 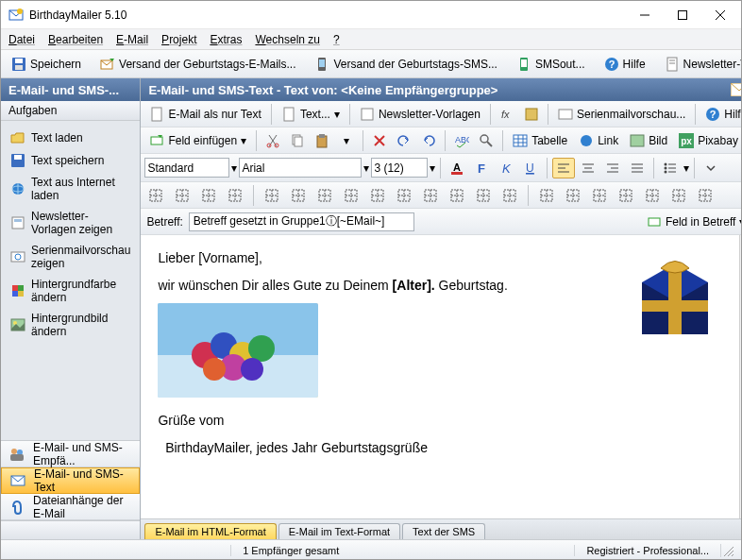 I want to click on image-button: Bild, so click(x=649, y=141).